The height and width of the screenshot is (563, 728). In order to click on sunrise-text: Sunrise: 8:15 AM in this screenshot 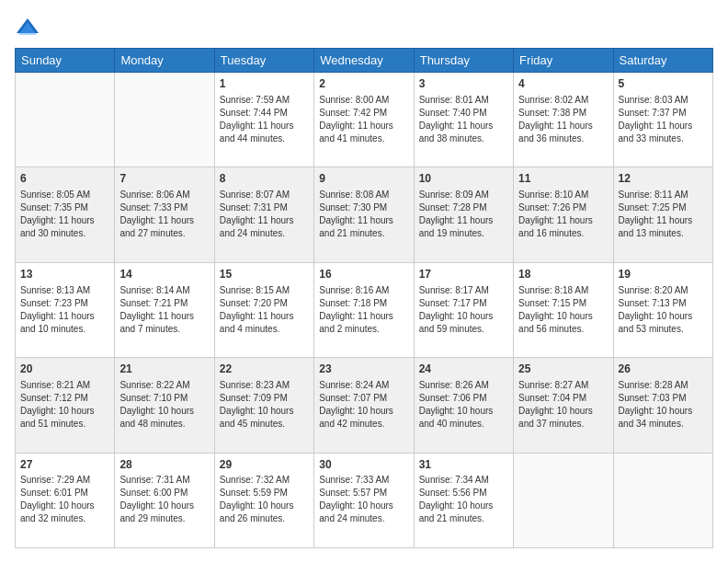, I will do `click(255, 291)`.